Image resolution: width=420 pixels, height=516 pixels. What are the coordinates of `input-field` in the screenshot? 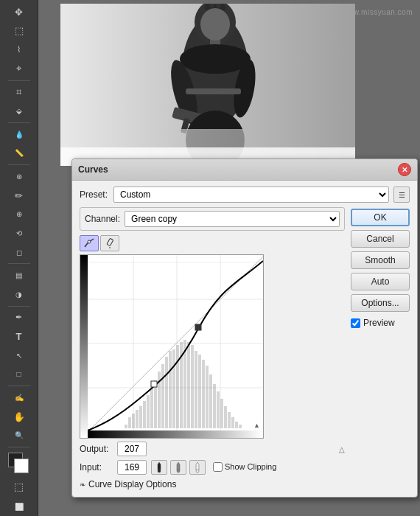 It's located at (132, 467).